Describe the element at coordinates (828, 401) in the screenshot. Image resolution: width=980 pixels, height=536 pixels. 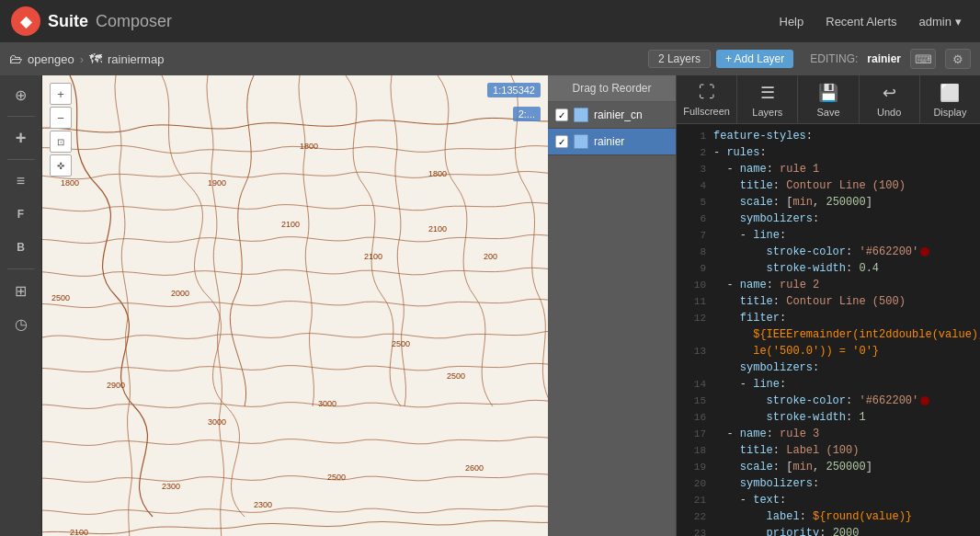
I see `code-line: 15 stroke-color: '#662200'` at that location.